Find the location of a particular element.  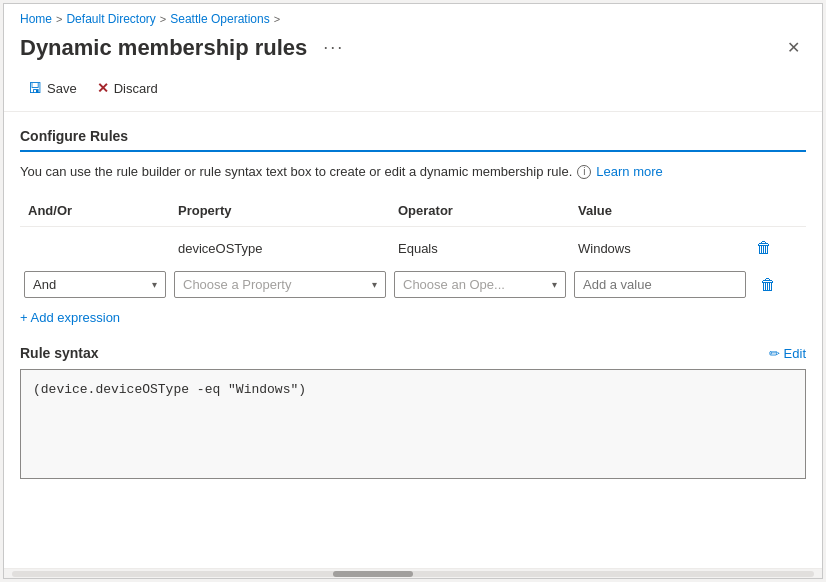

close-button: ✕ is located at coordinates (794, 48).